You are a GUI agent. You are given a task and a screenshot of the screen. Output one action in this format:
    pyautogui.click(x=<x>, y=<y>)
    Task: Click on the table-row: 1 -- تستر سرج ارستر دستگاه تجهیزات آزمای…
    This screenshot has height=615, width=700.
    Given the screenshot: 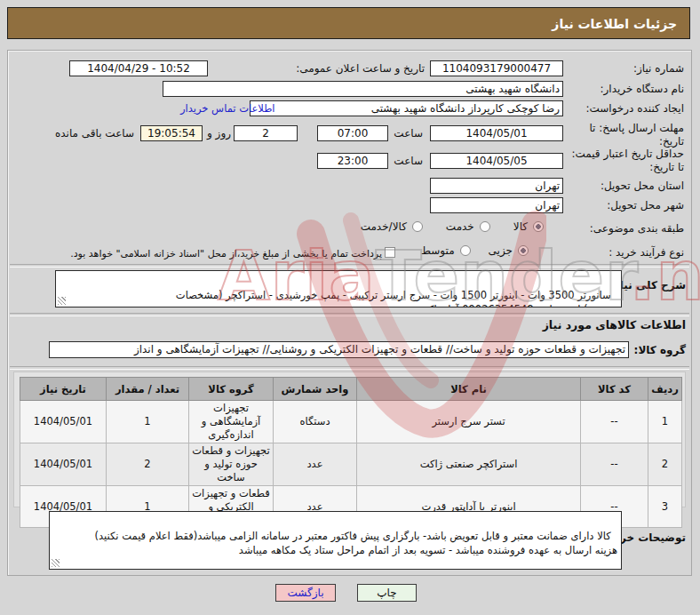 What is the action you would take?
    pyautogui.click(x=352, y=422)
    